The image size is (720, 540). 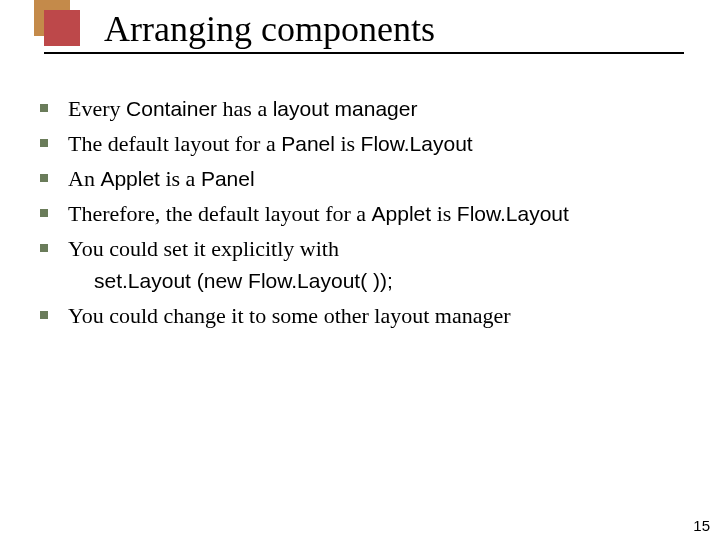 I want to click on list-item: You could change it to some other layout…, so click(x=371, y=316).